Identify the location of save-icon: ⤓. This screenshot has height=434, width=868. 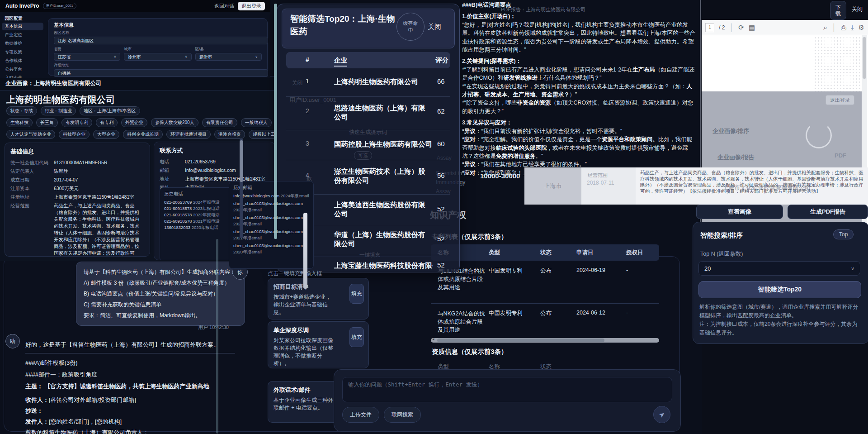
(853, 28).